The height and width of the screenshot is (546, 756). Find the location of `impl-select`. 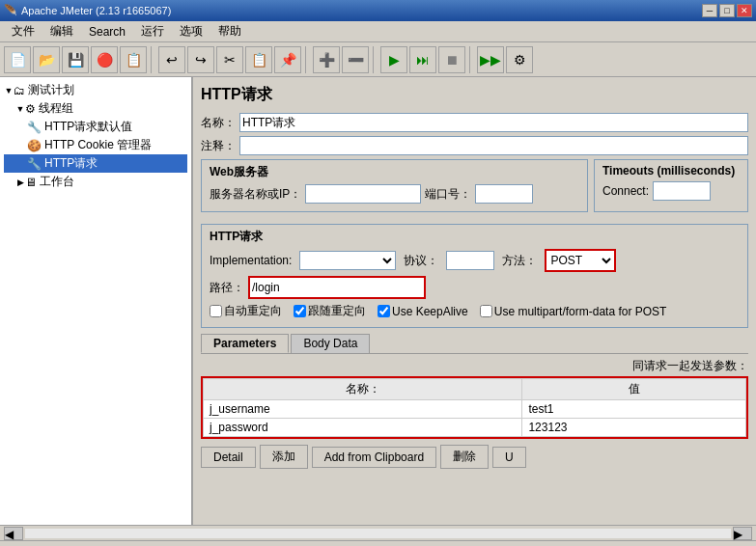

impl-select is located at coordinates (348, 260).